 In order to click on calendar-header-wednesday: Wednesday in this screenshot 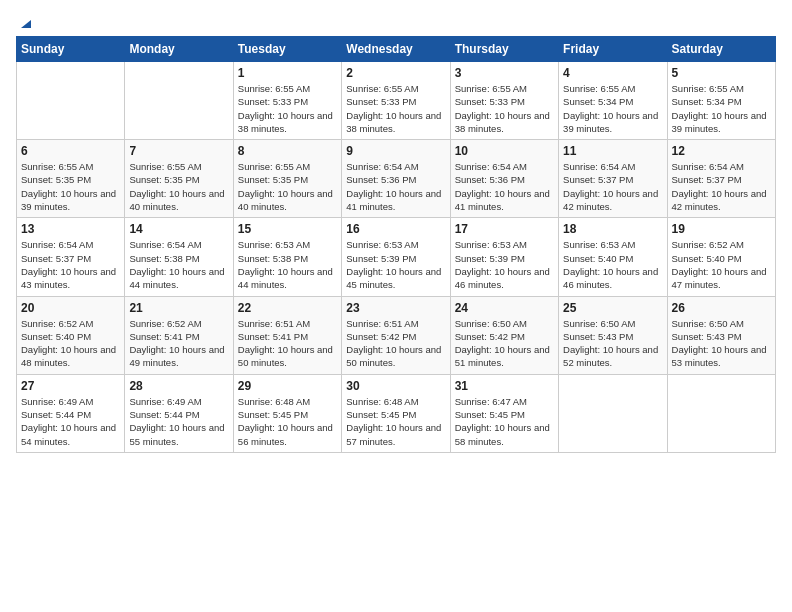, I will do `click(396, 50)`.